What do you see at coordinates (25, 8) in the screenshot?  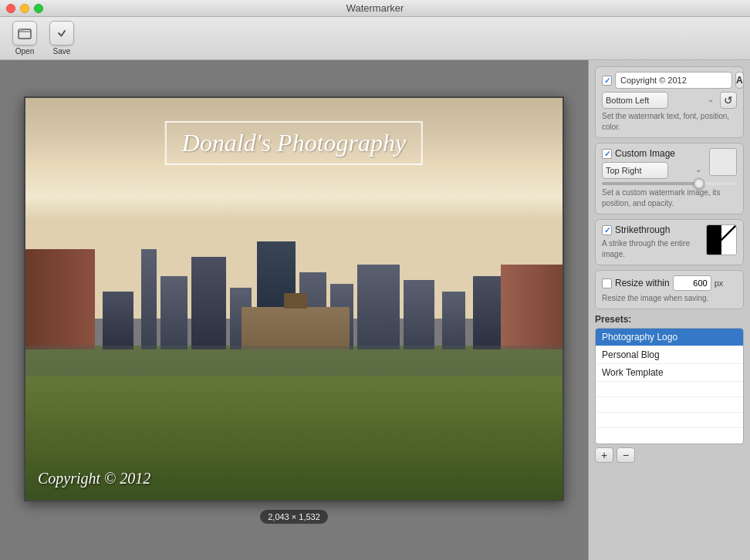 I see `minimize-button` at bounding box center [25, 8].